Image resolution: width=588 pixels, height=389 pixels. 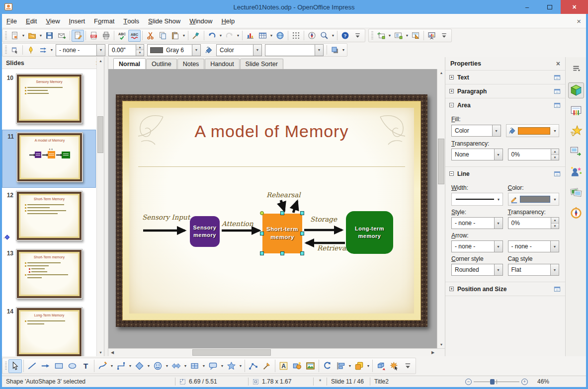 What do you see at coordinates (49, 100) in the screenshot?
I see `slide-thumbnail-10: 10Sensory Memory` at bounding box center [49, 100].